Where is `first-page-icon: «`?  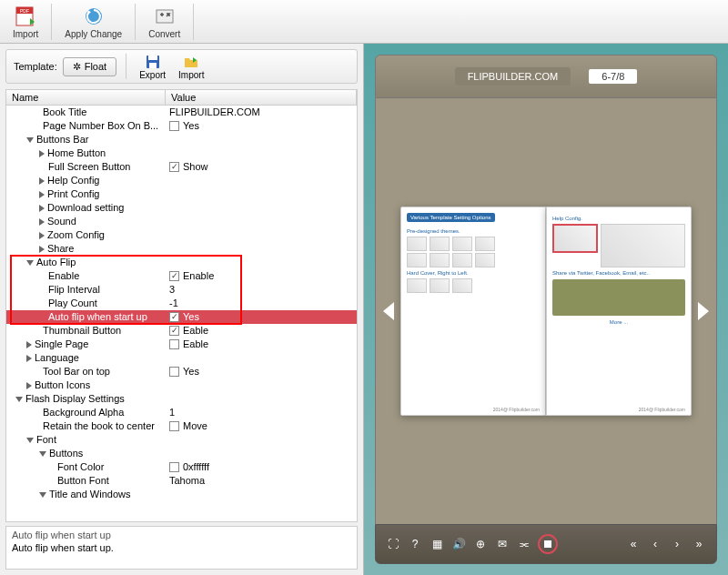
first-page-icon: « is located at coordinates (633, 544).